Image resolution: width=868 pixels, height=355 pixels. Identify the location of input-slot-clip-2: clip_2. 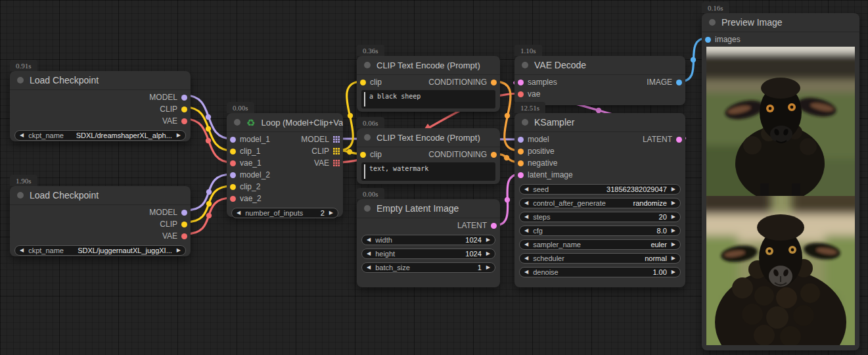
(245, 187).